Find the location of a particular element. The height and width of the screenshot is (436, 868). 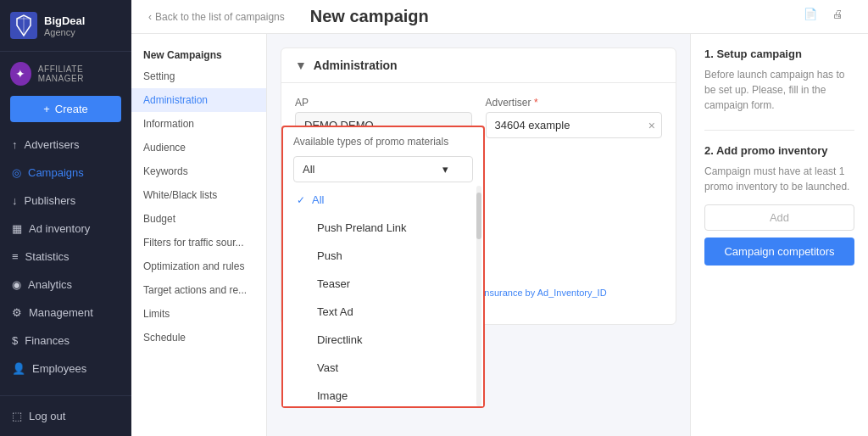

topbar-icons: 📄 🖨 is located at coordinates (827, 17).